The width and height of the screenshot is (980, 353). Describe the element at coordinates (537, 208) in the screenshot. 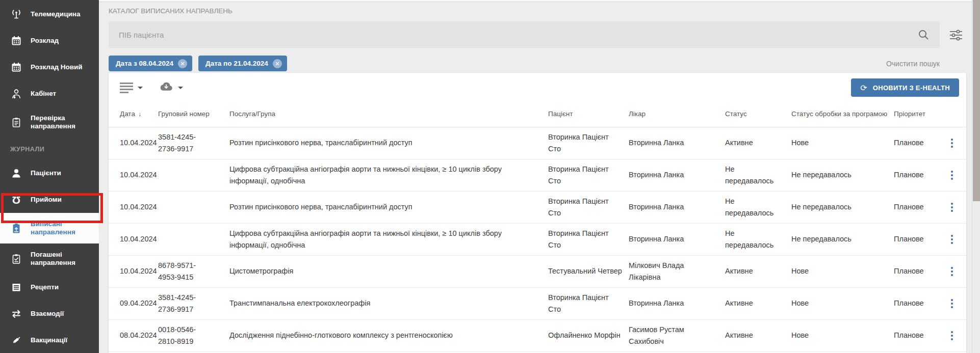

I see `table-row: 10.04.2024 Розтин присінкового нерва, тр…` at that location.